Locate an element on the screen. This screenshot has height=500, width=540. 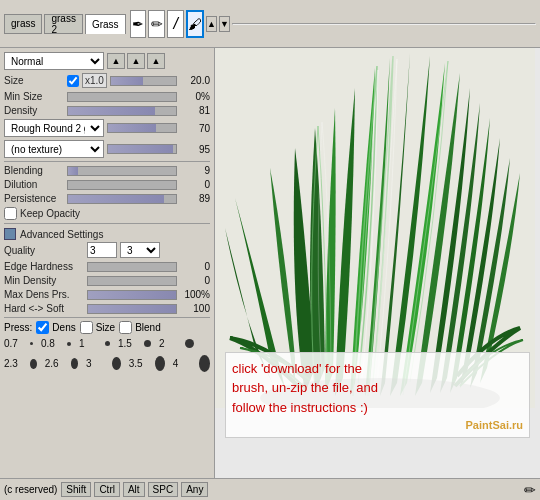
status-any: Any is located at coordinates (194, 490).